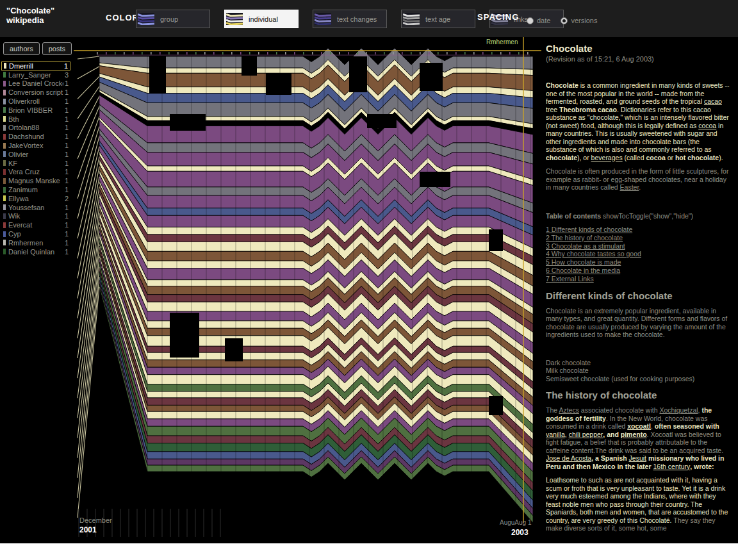 This screenshot has width=738, height=560. I want to click on article-link: xocoatl, so click(639, 426).